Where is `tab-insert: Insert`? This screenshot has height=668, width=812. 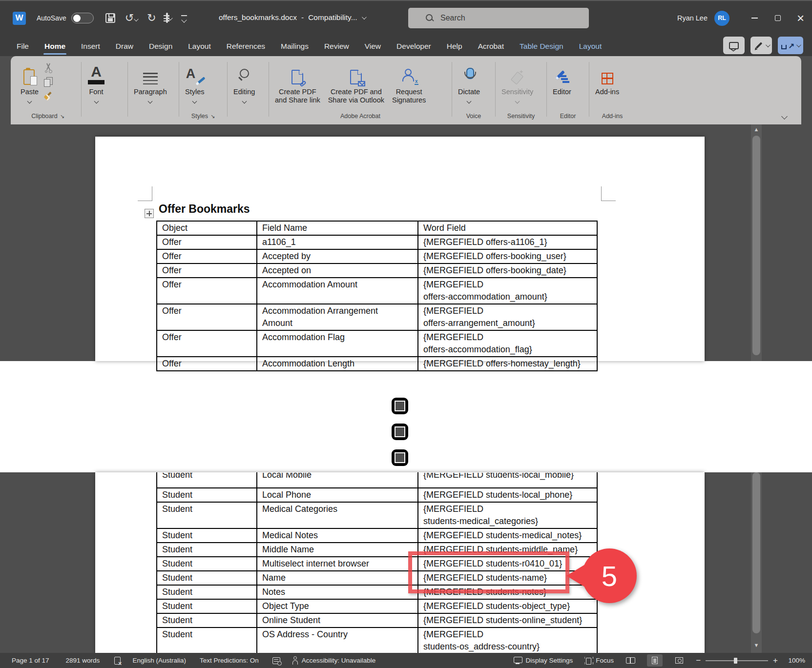
tab-insert: Insert is located at coordinates (91, 46).